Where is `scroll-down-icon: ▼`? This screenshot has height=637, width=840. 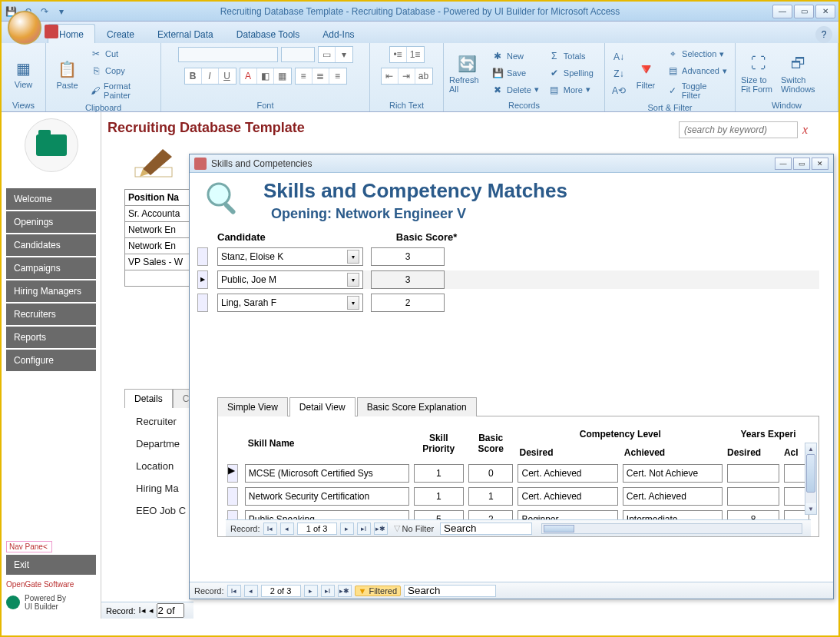
scroll-down-icon: ▼ is located at coordinates (811, 509).